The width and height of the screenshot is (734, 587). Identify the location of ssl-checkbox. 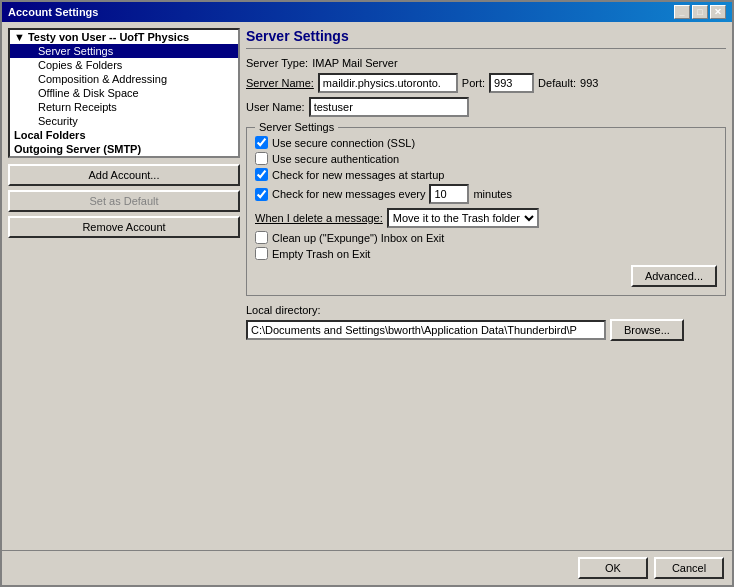
(262, 142).